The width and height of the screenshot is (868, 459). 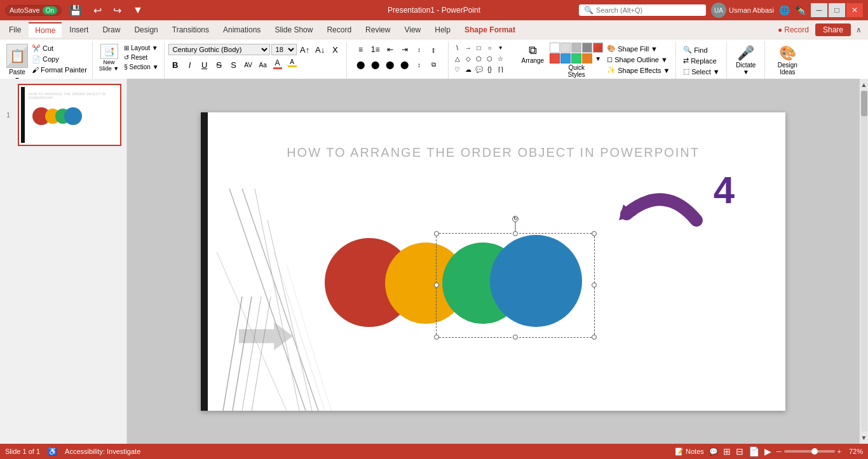 What do you see at coordinates (768, 451) in the screenshot?
I see `slideshow-button: ▶` at bounding box center [768, 451].